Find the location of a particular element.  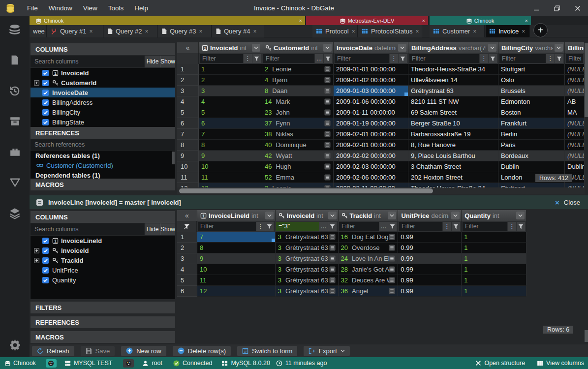

nav-plugins-icon is located at coordinates (15, 153).